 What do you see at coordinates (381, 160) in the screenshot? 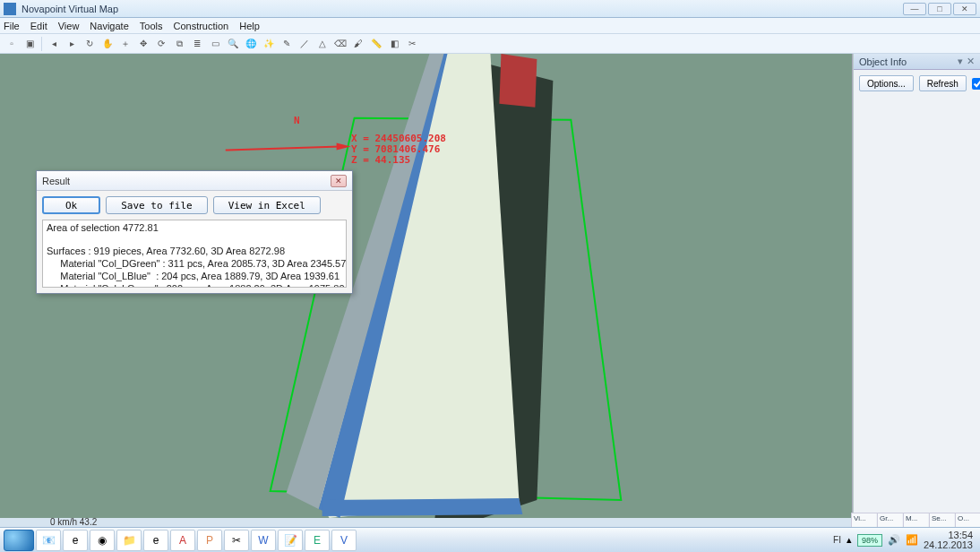
I see `coord-z: Z = 44.135` at bounding box center [381, 160].